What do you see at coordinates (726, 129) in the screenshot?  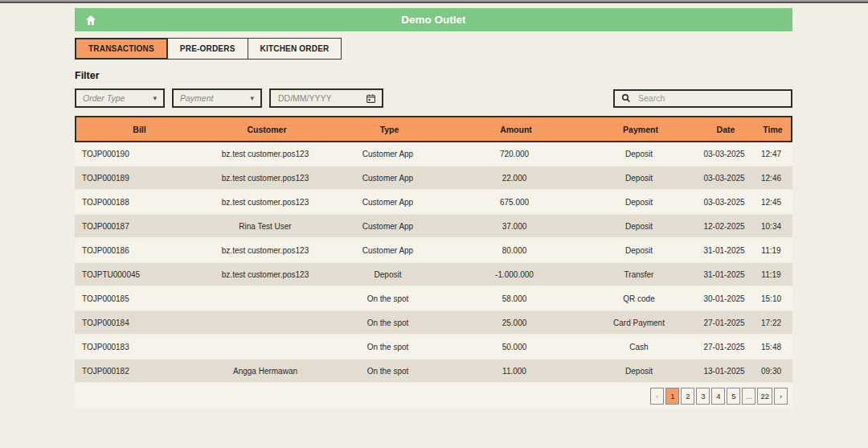 I see `column-header-date: Date` at bounding box center [726, 129].